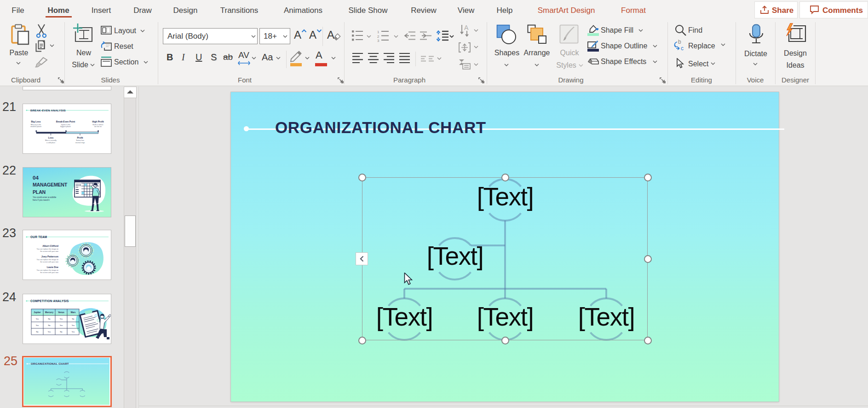 This screenshot has width=868, height=408. Describe the element at coordinates (36, 127) in the screenshot. I see `svg-text: smallest planet` at that location.